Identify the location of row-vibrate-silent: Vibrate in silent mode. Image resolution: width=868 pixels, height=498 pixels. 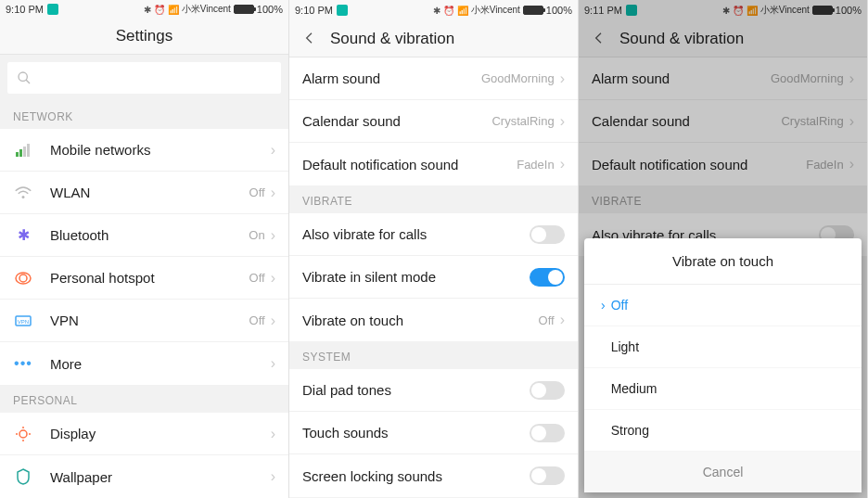
(434, 277).